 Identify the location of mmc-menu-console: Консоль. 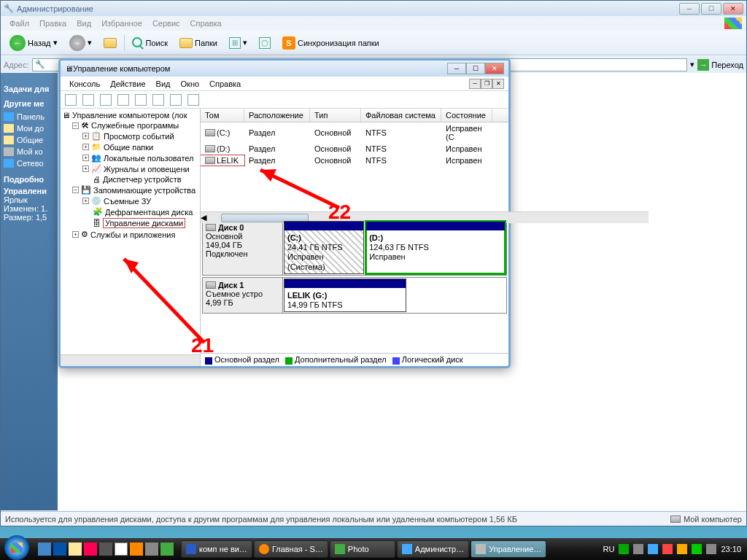
(85, 84).